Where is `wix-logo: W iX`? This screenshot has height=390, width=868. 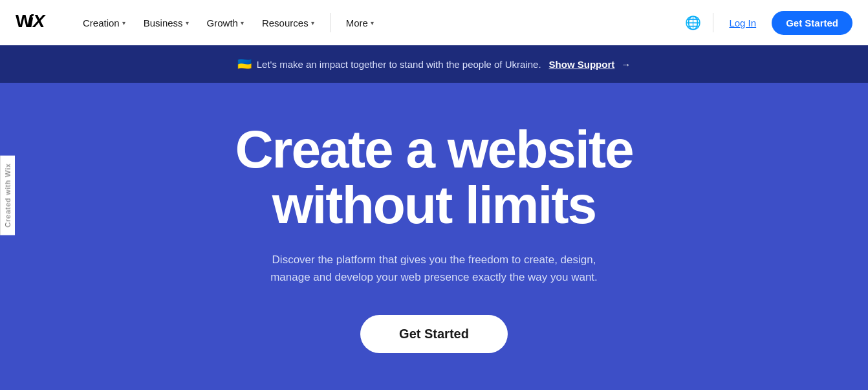 wix-logo: W iX is located at coordinates (35, 23).